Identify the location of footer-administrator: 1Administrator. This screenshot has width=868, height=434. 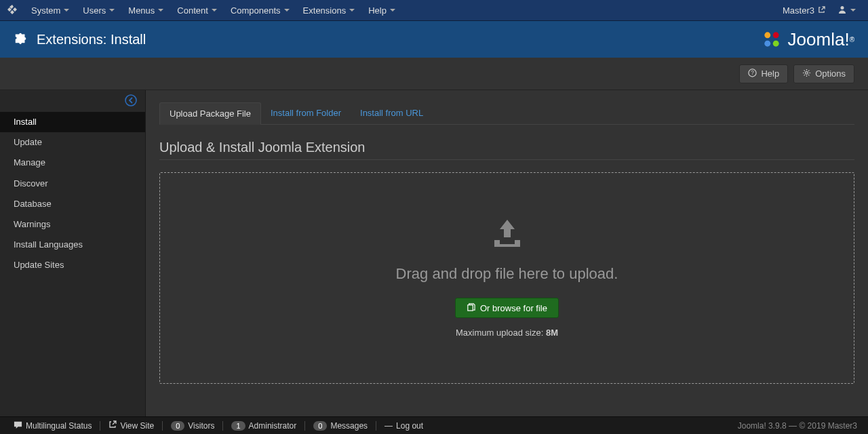
(264, 426).